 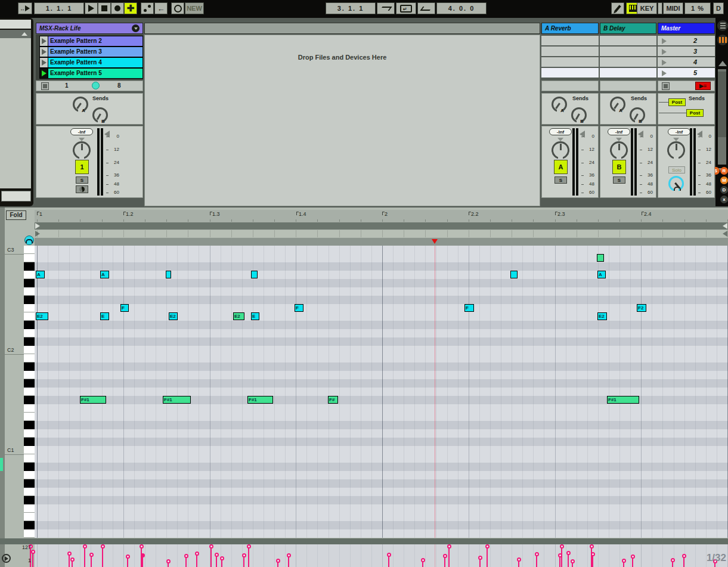 I want to click on scene-slot: 3, so click(x=686, y=51).